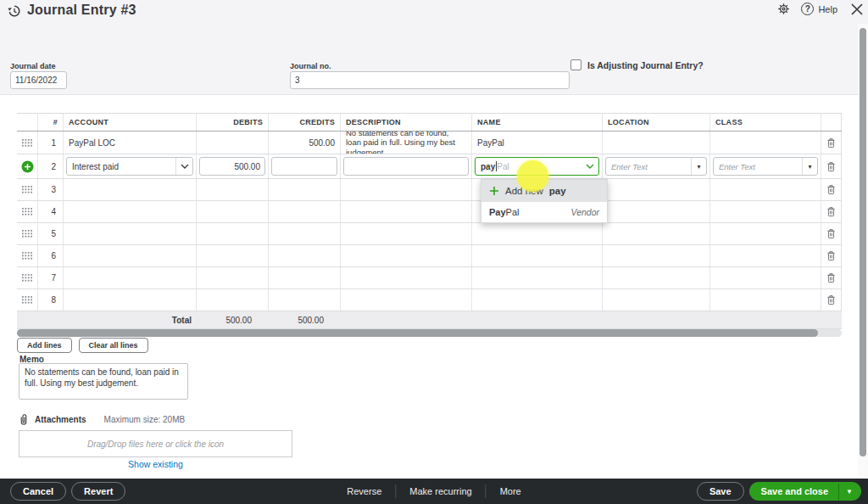 This screenshot has height=504, width=868. What do you see at coordinates (395, 491) in the screenshot?
I see `footer-divider` at bounding box center [395, 491].